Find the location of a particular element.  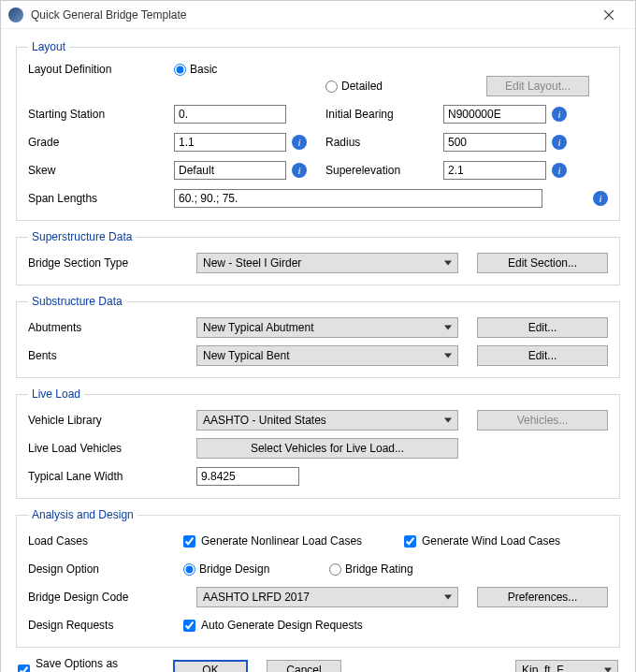

bridge-design-radio: Bridge Design is located at coordinates (253, 569).